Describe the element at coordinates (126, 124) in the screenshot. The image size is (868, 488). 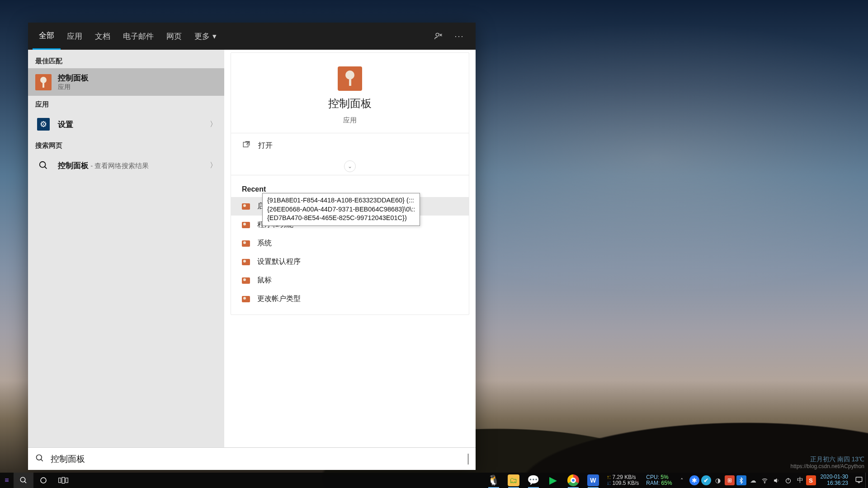
I see `result-settings: ⚙ 设置 〉` at that location.